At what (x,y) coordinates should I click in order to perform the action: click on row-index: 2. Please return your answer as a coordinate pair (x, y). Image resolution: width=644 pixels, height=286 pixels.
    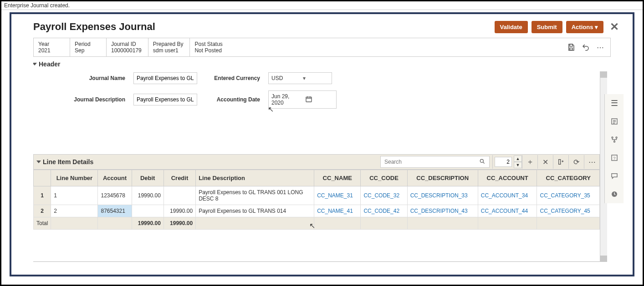
    Looking at the image, I should click on (42, 211).